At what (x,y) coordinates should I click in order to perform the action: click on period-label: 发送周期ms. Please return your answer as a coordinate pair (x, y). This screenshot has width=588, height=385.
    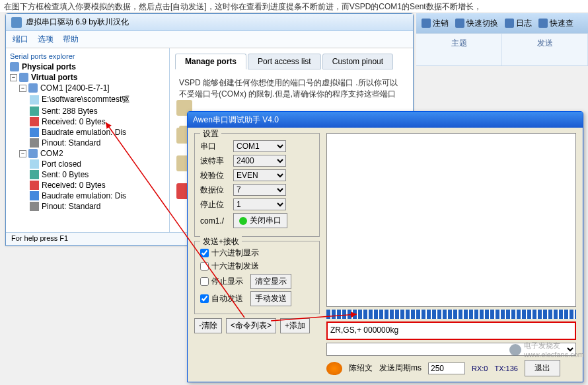
    Looking at the image, I should click on (400, 368).